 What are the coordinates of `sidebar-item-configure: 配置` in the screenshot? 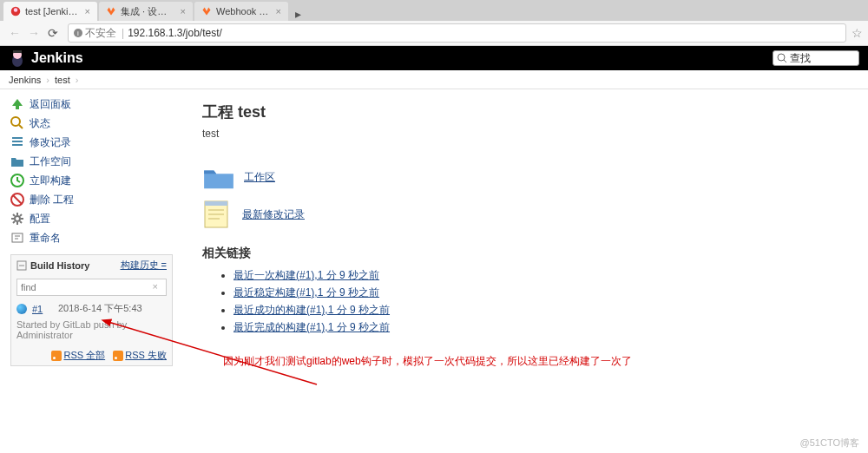 It's located at (92, 219).